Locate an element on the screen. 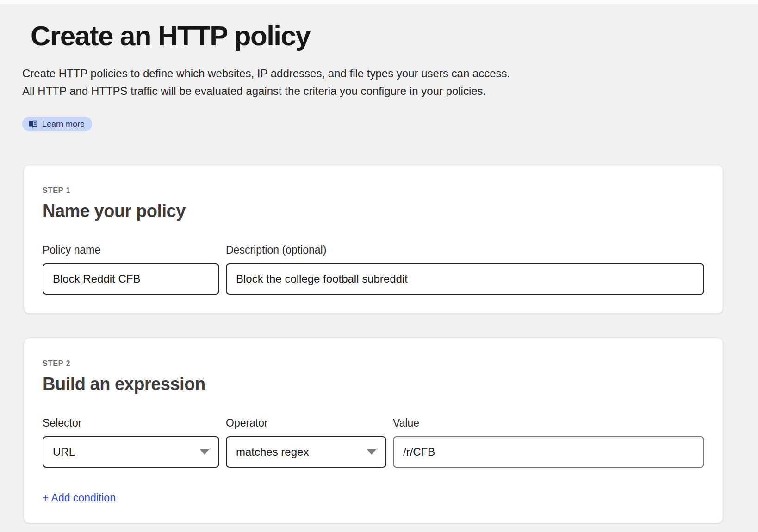  step2-form-row: Selector URL Operator matches regex Valu… is located at coordinates (373, 442).